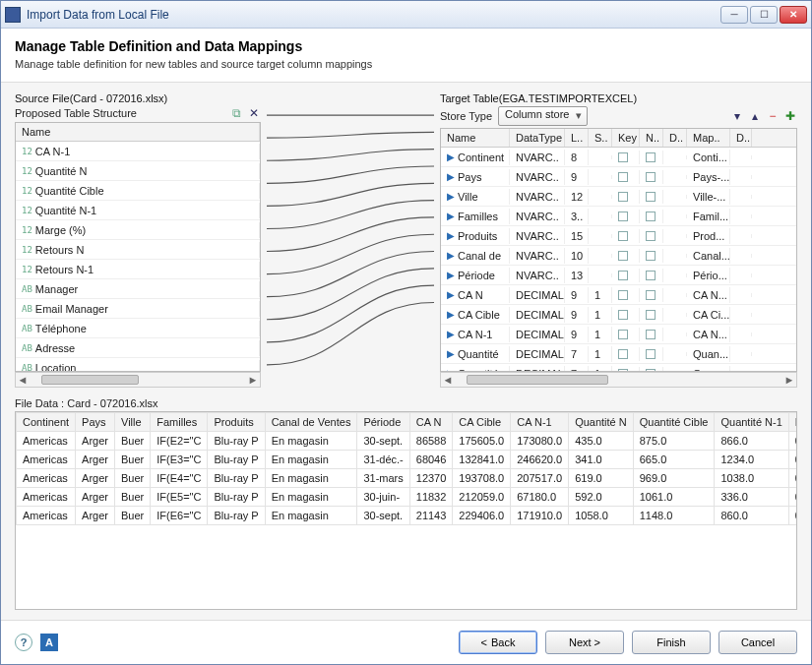  Describe the element at coordinates (236, 113) in the screenshot. I see `structure-tree-icon: ⧉` at that location.